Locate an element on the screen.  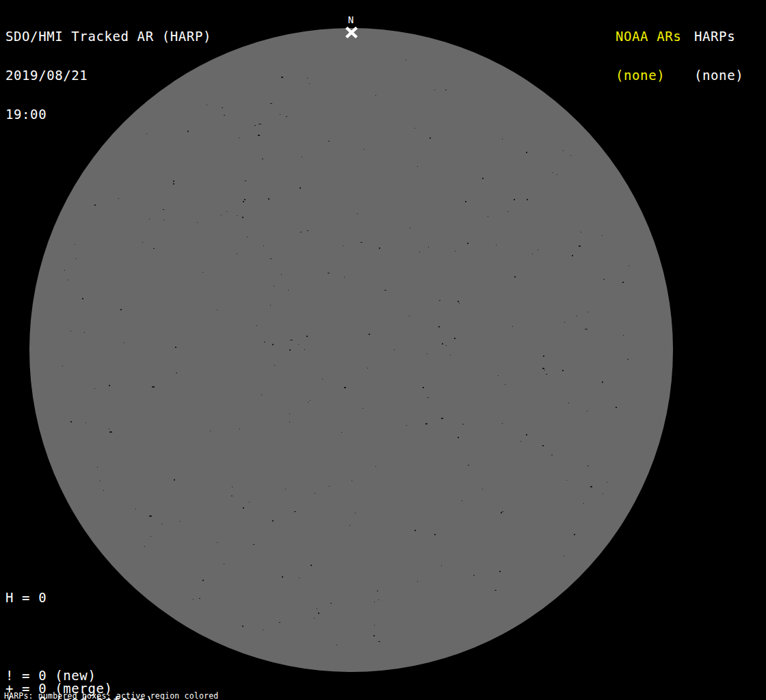
harps-value: (none) is located at coordinates (719, 75).